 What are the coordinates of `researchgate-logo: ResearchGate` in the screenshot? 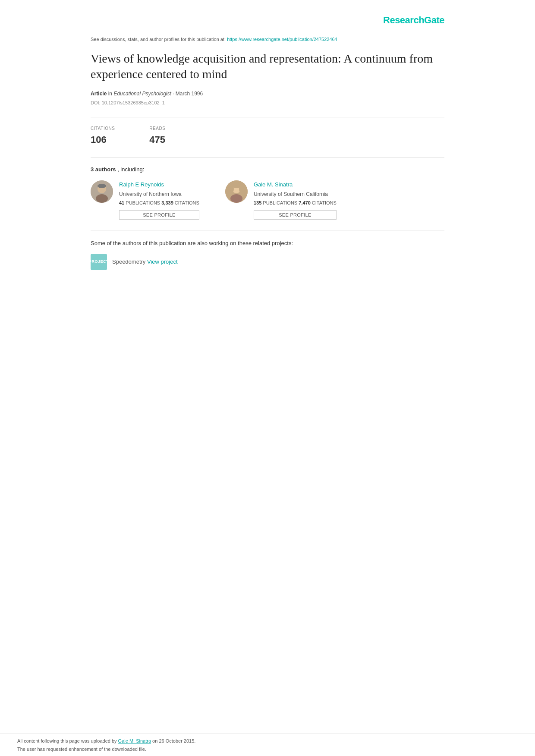 It's located at (414, 20).